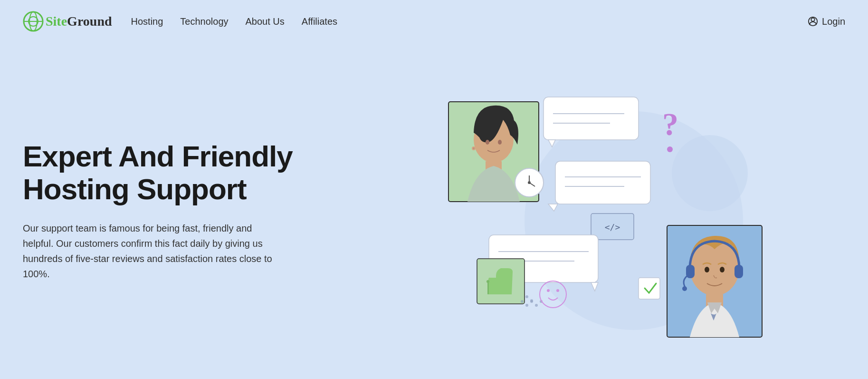  Describe the element at coordinates (265, 21) in the screenshot. I see `nav-link-about-us: About Us` at that location.